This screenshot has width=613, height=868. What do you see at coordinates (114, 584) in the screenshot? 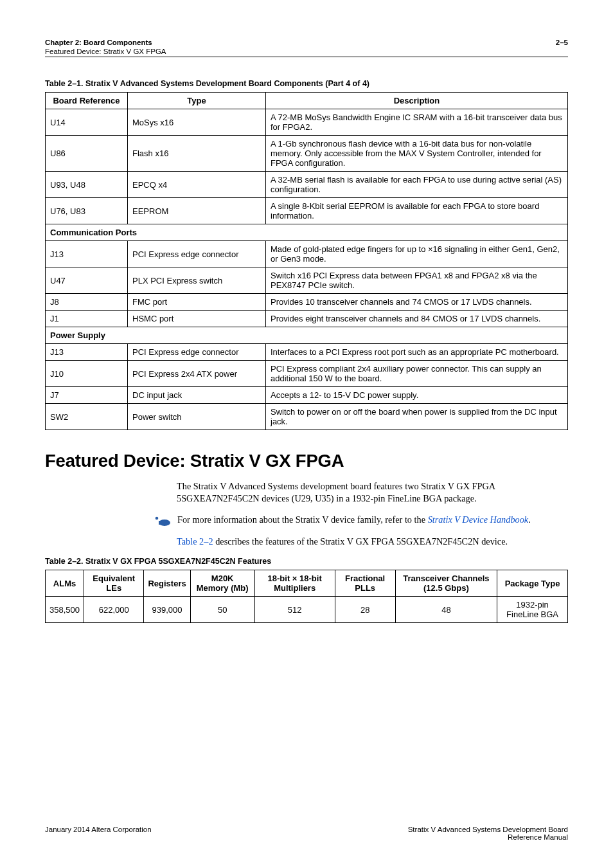
I see `th-les: Equivalent LEs` at bounding box center [114, 584].